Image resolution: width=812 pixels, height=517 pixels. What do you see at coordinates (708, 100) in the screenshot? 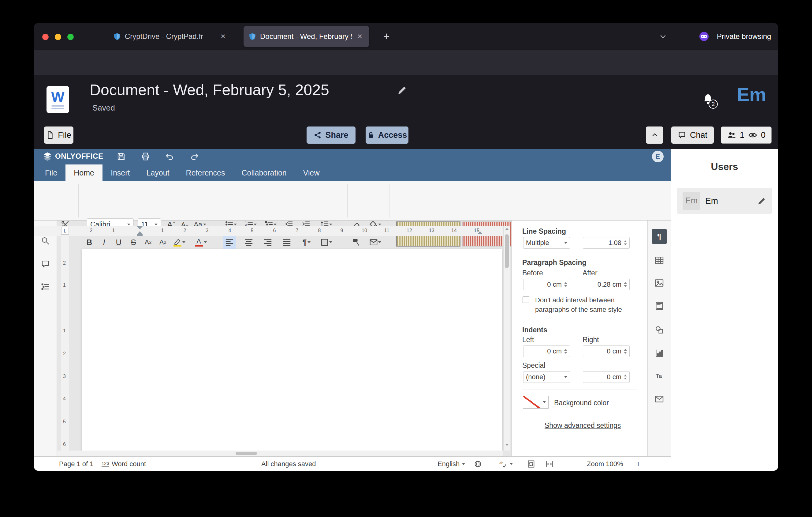
I see `notifications-button: 2` at bounding box center [708, 100].